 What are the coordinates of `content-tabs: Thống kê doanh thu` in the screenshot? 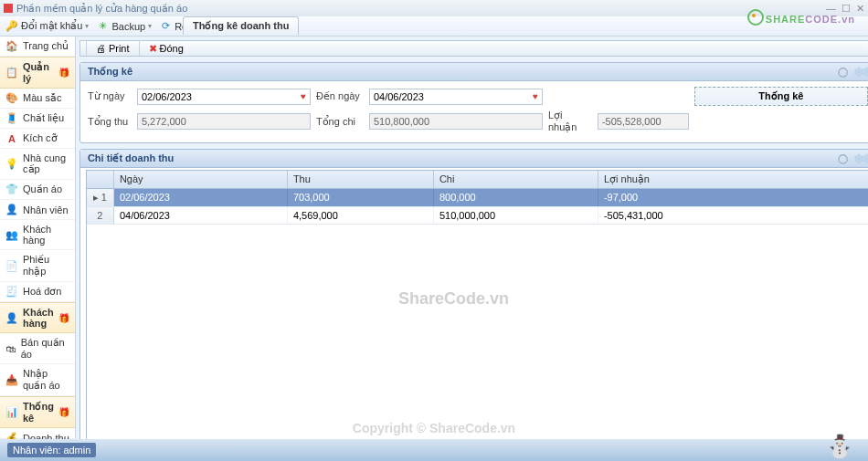 It's located at (241, 26).